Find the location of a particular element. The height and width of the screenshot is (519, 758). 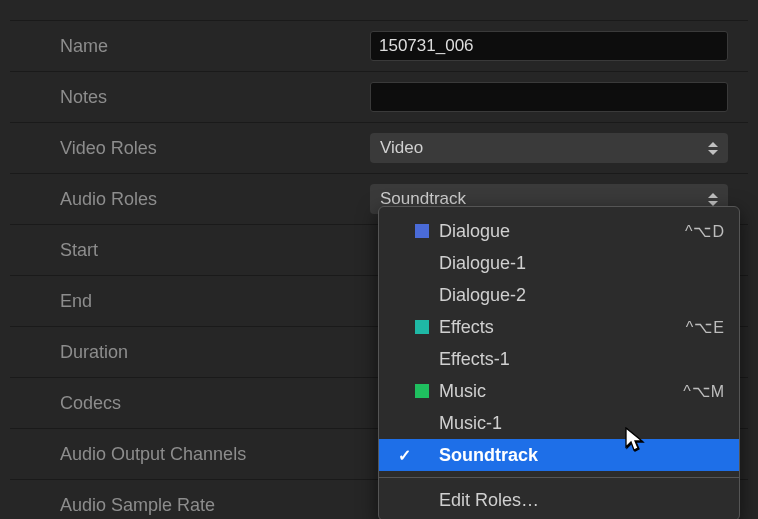

label-name: Name is located at coordinates (190, 46).